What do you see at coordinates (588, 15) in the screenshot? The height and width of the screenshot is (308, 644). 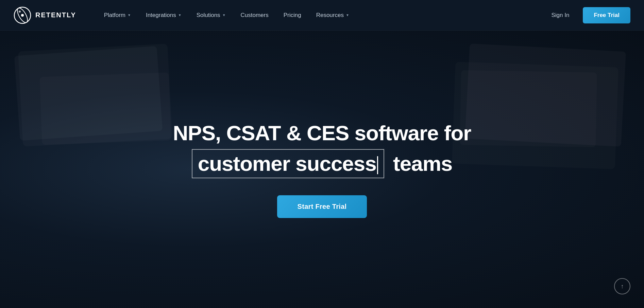 I see `nav-right: Sign In Free Trial` at bounding box center [588, 15].